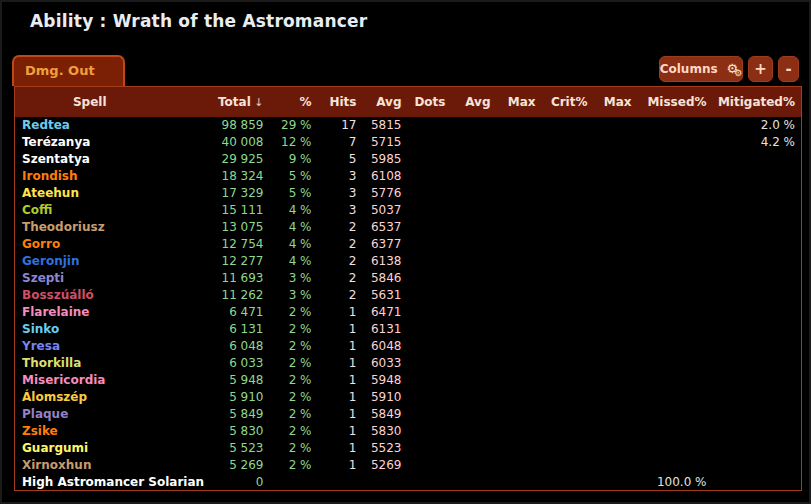 This screenshot has width=811, height=504. Describe the element at coordinates (386, 296) in the screenshot. I see `cell-avg: 5631` at that location.